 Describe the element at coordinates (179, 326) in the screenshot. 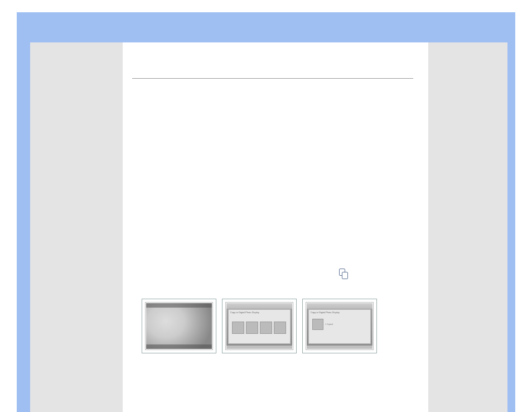

I see `thumbnail-1-inner` at that location.